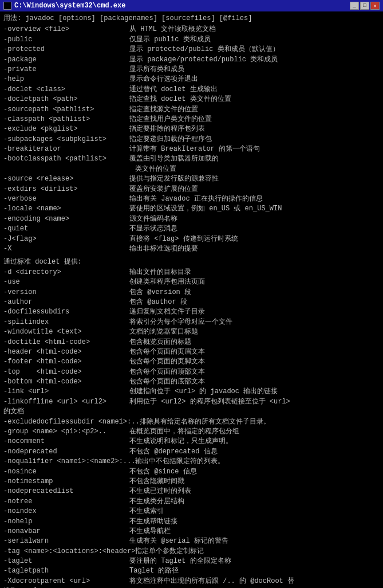 The image size is (383, 588). I want to click on cmd-name: -help, so click(66, 79).